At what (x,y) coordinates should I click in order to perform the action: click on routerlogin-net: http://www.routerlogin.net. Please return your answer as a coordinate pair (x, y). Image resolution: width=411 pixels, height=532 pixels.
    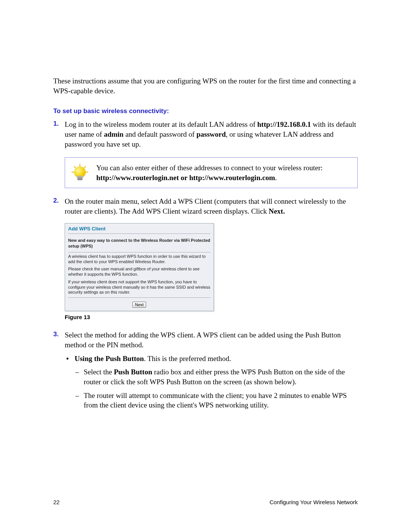
    Looking at the image, I should click on (138, 177).